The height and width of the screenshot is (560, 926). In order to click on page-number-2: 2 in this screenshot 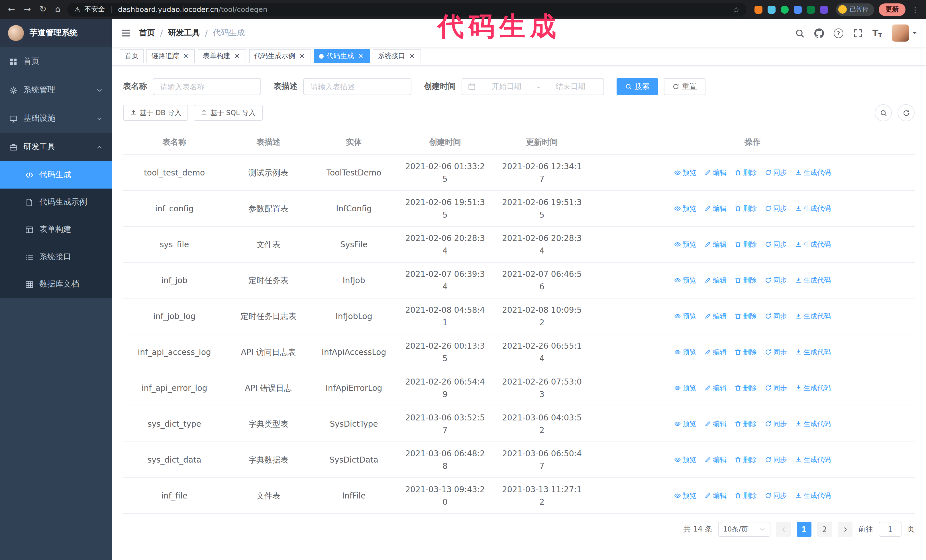, I will do `click(825, 529)`.